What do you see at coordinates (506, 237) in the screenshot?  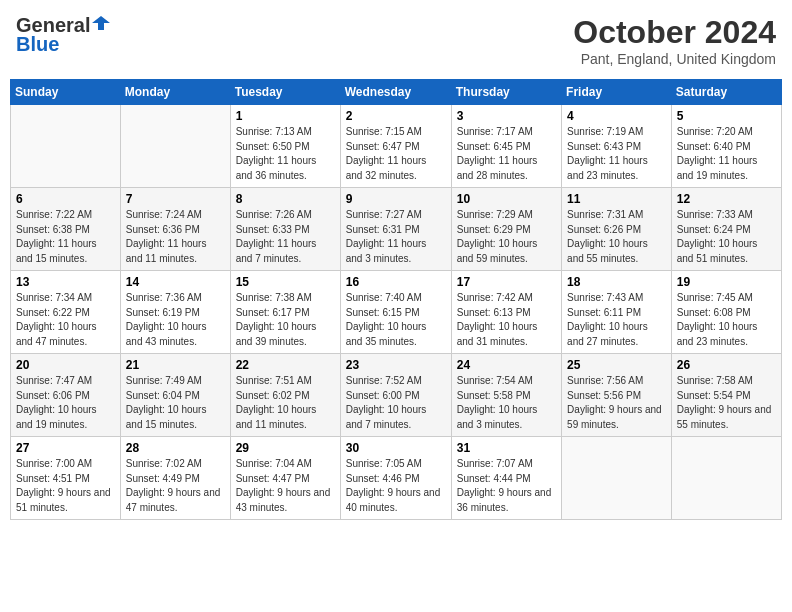 I see `day-info: Sunrise: 7:29 AMSunset: 6:29 PMDaylight:…` at bounding box center [506, 237].